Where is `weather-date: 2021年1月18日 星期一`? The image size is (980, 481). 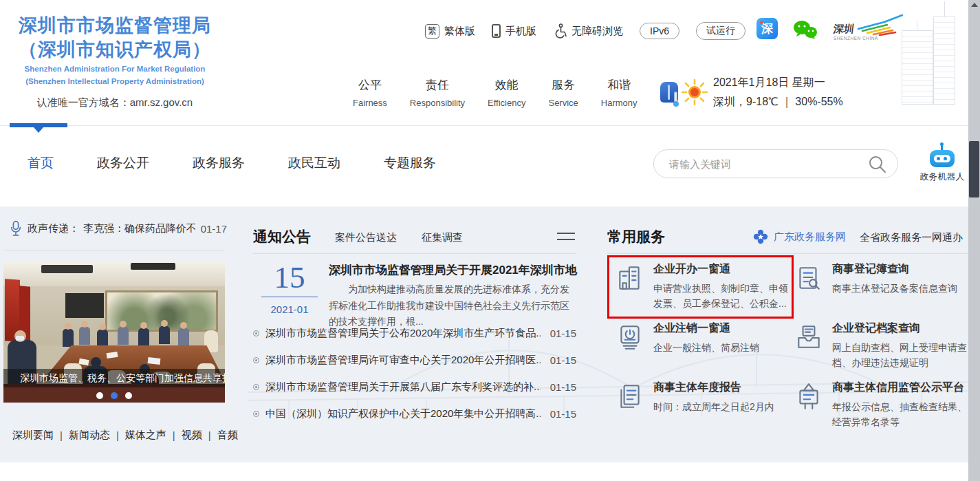
weather-date: 2021年1月18日 星期一 is located at coordinates (778, 83).